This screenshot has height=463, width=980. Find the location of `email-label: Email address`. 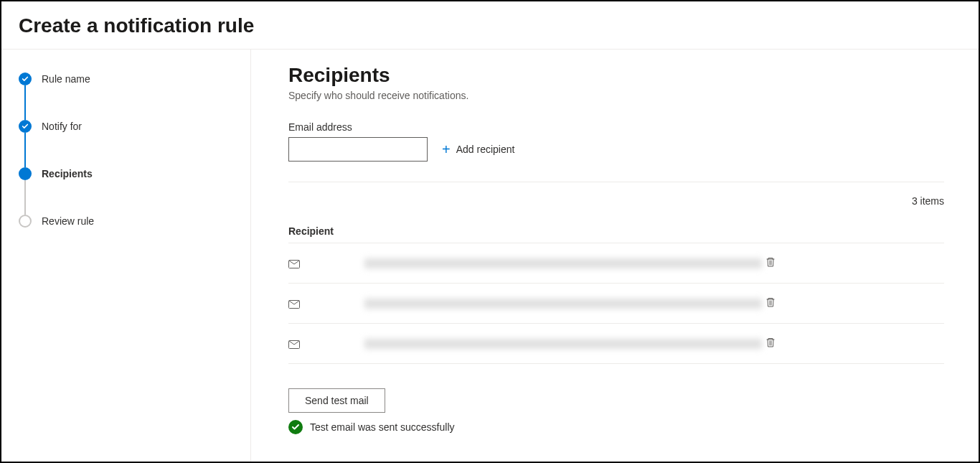

email-label: Email address is located at coordinates (616, 127).